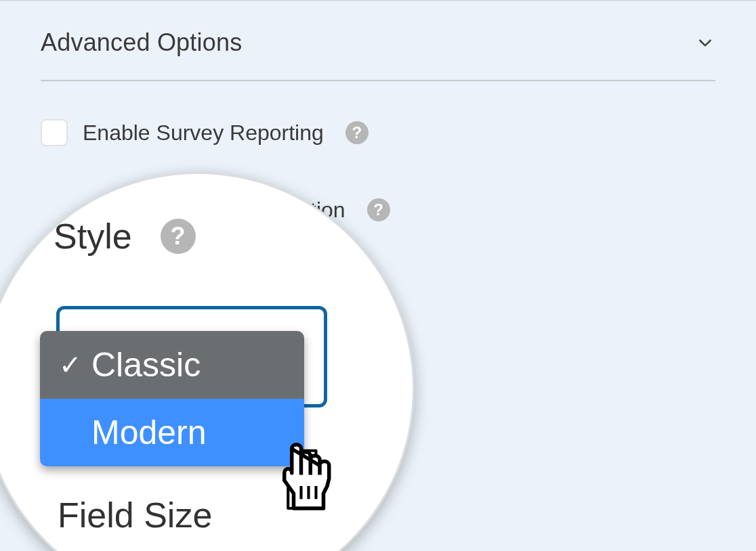 Image resolution: width=756 pixels, height=551 pixels. Describe the element at coordinates (203, 133) in the screenshot. I see `label-enable-survey: Enable Survey Reporting` at that location.